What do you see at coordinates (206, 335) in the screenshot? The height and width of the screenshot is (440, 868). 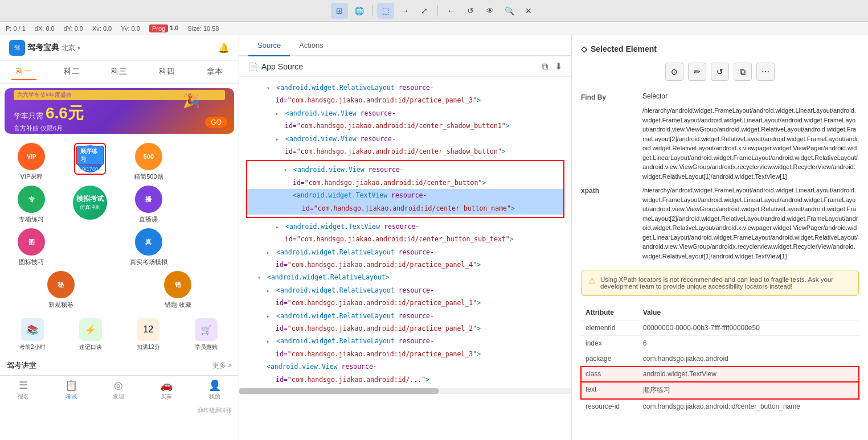 I see `item-xueyuanhui: 🛒 学员惠购` at bounding box center [206, 335].